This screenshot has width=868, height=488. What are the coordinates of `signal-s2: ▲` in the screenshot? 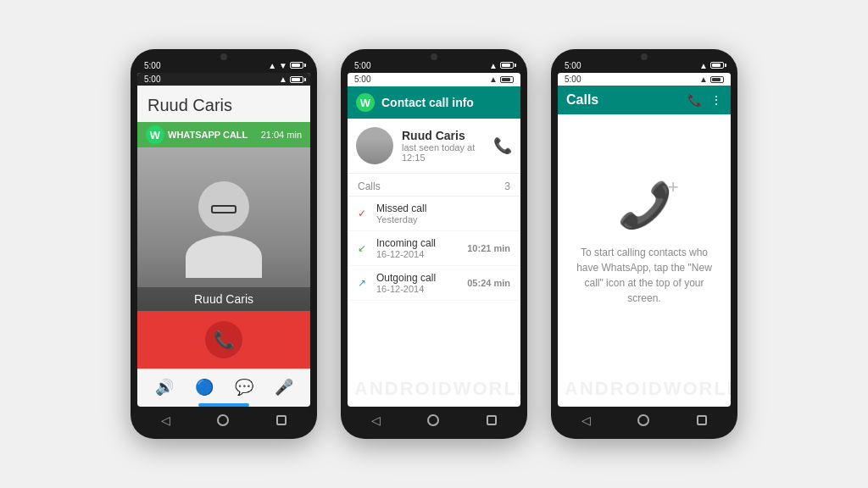 It's located at (493, 80).